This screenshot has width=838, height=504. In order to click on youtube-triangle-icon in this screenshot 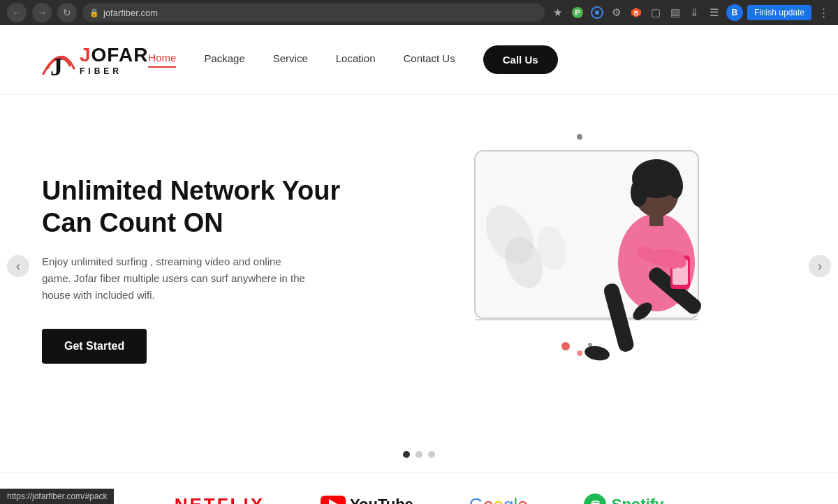, I will do `click(334, 501)`.